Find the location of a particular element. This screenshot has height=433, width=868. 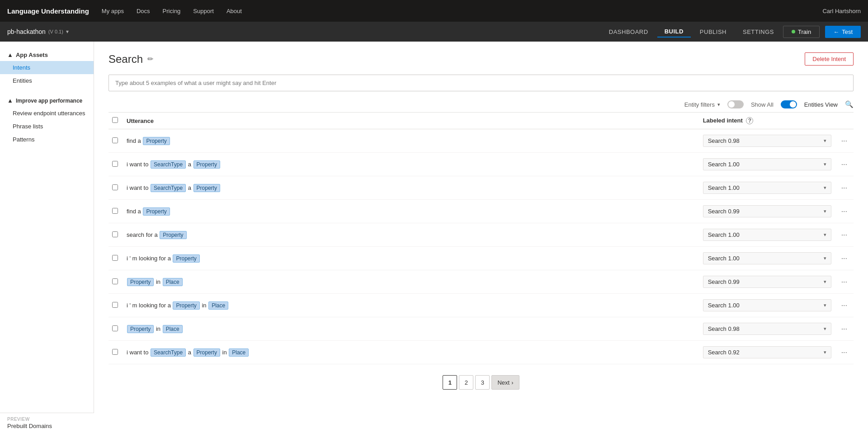

sidebar-improve-header: ▲ Improve app performance is located at coordinates (47, 100).